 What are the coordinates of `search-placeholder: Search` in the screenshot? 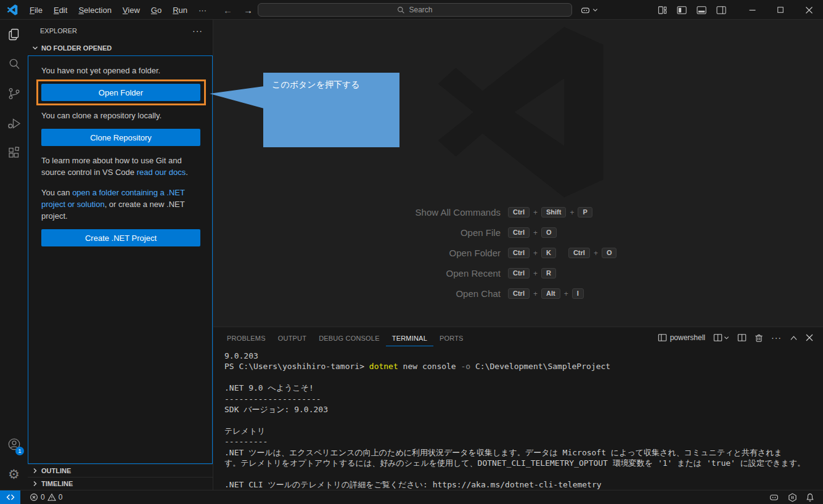 It's located at (420, 10).